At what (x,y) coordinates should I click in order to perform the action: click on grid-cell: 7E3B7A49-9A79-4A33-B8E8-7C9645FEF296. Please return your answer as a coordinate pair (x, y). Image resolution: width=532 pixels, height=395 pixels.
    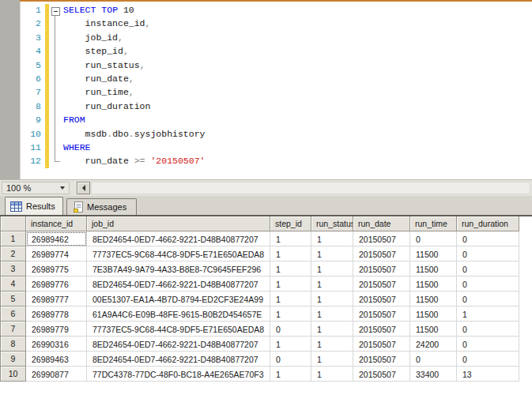
    Looking at the image, I should click on (179, 269).